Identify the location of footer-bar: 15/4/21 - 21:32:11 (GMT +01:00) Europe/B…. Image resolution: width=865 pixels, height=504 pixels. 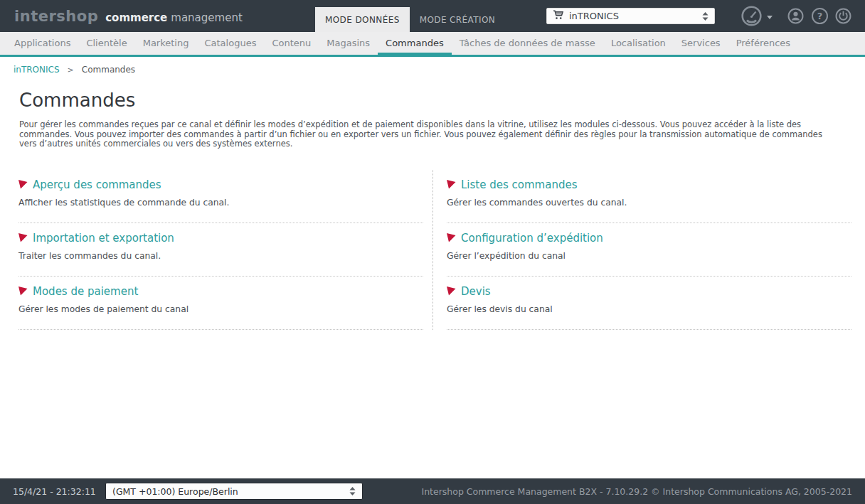
(432, 491).